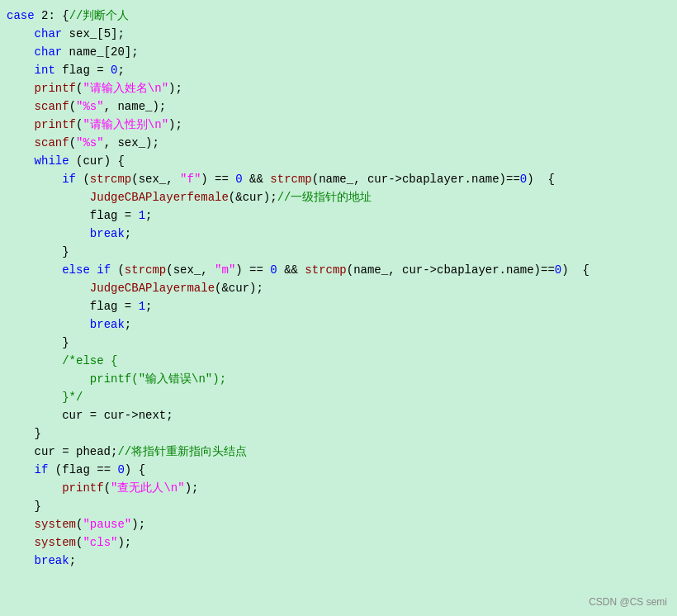 Image resolution: width=677 pixels, height=616 pixels. I want to click on line-content: char sex_[5];, so click(338, 34).